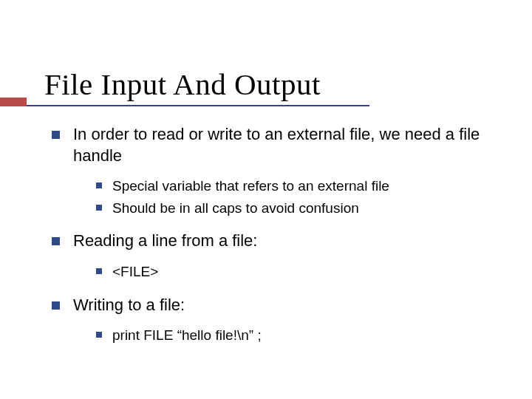 Image resolution: width=532 pixels, height=399 pixels. What do you see at coordinates (273, 306) in the screenshot?
I see `bullet-level-1: Writing to a file:` at bounding box center [273, 306].